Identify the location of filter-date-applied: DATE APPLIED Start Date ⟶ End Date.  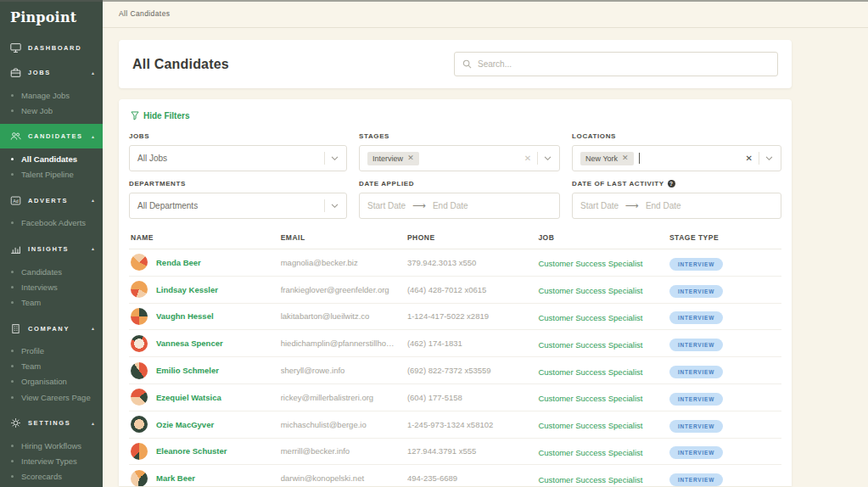
(460, 195).